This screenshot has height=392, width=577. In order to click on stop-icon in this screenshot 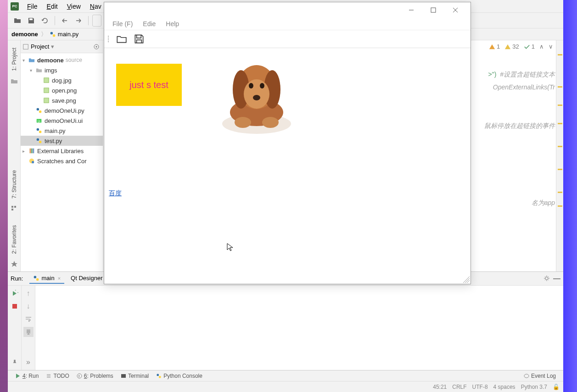, I will do `click(15, 306)`.